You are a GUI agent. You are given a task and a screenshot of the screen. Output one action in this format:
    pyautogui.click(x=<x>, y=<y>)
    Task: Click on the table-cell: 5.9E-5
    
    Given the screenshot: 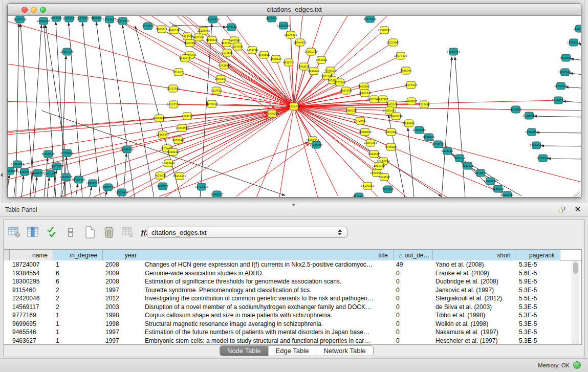 What is the action you would take?
    pyautogui.click(x=538, y=281)
    